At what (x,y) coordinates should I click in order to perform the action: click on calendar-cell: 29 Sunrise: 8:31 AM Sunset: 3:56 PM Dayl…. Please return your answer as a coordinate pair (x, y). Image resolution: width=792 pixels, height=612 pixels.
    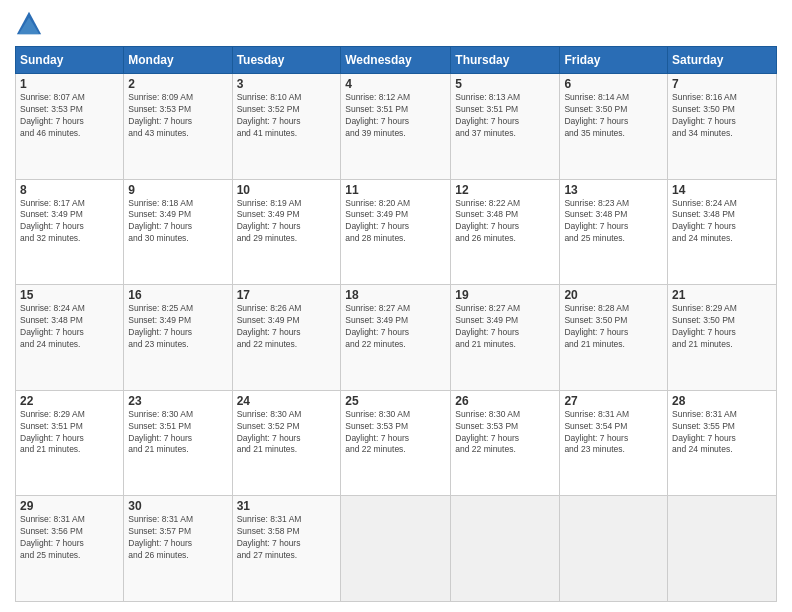
    Looking at the image, I should click on (70, 549).